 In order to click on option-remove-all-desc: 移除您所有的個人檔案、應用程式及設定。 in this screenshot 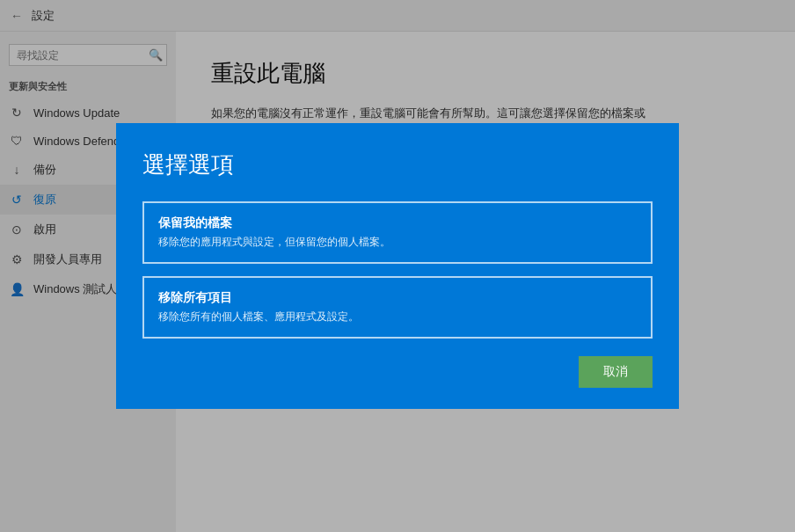, I will do `click(398, 317)`.